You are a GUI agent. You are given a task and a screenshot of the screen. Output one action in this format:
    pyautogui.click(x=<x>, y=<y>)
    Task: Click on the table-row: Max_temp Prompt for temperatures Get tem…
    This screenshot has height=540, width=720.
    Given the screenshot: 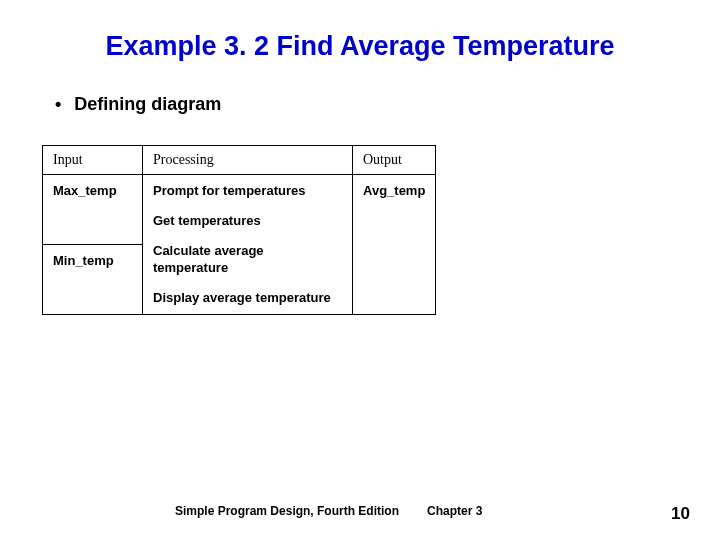 What is the action you would take?
    pyautogui.click(x=240, y=209)
    